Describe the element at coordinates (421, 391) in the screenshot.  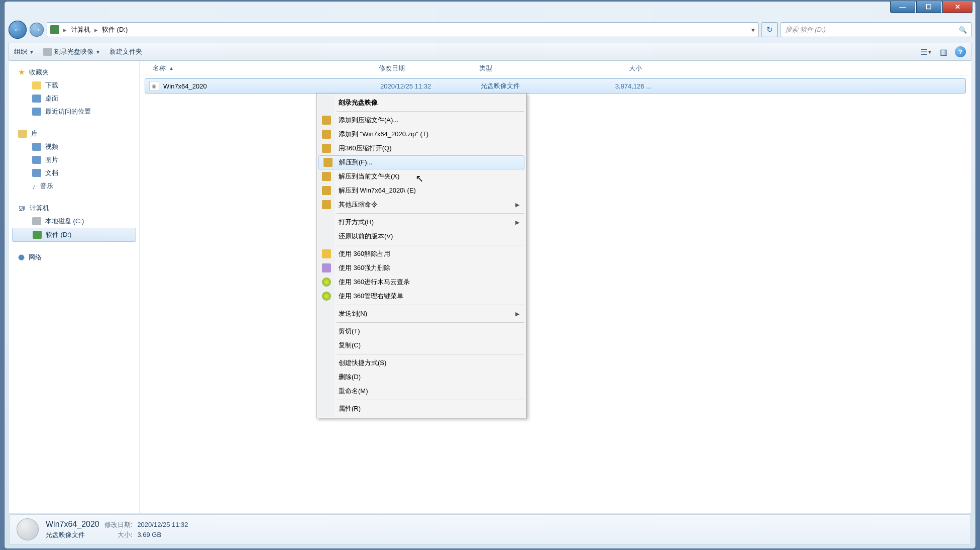
I see `ctx-rename: 重命名(M)` at that location.